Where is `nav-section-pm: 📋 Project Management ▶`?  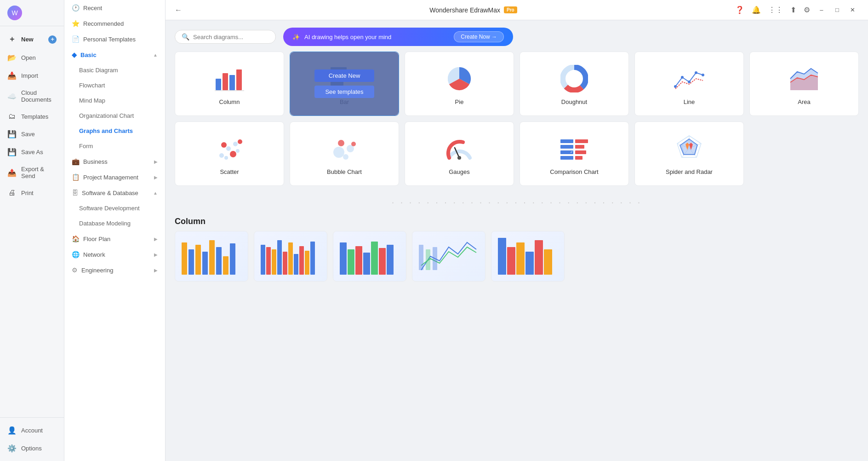
nav-section-pm: 📋 Project Management ▶ is located at coordinates (115, 177).